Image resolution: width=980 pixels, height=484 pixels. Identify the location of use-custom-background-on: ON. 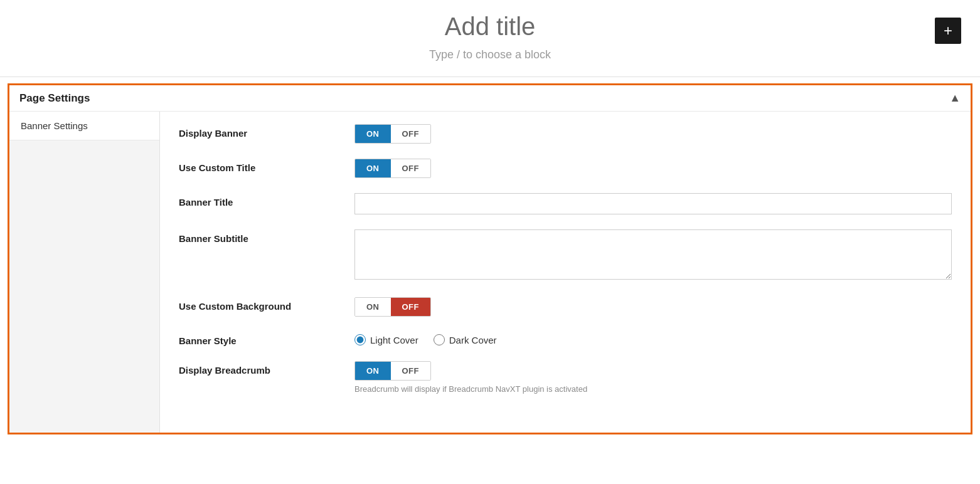
(373, 307).